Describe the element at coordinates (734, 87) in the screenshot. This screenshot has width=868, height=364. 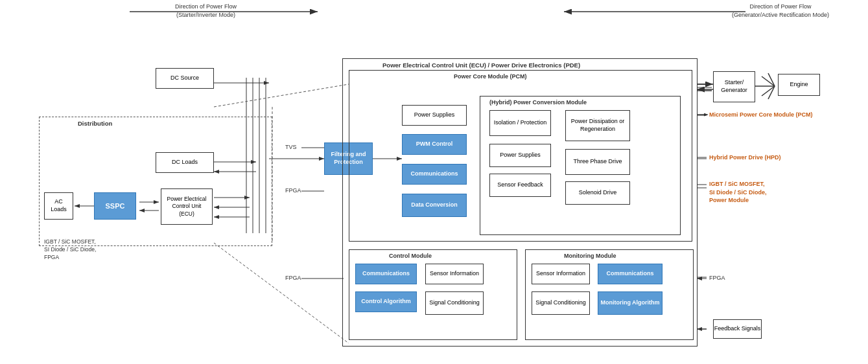
I see `starter-generator-box: Starter/ Generator` at that location.